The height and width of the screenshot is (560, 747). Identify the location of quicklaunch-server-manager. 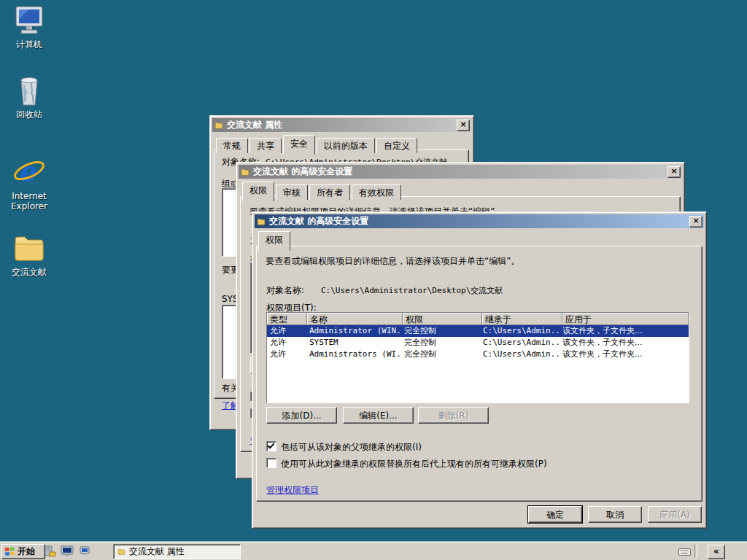
(50, 551).